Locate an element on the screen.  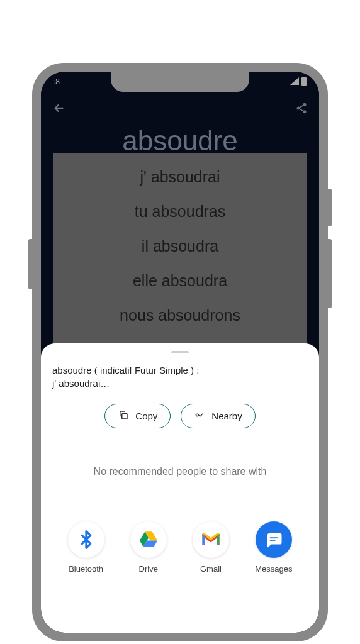
copy-button: Copy is located at coordinates (137, 416).